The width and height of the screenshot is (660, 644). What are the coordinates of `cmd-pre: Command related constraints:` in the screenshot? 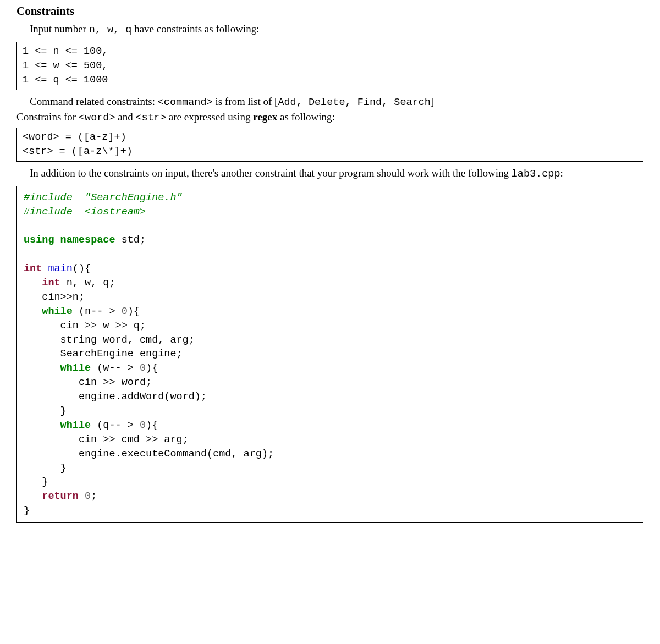 It's located at (94, 101).